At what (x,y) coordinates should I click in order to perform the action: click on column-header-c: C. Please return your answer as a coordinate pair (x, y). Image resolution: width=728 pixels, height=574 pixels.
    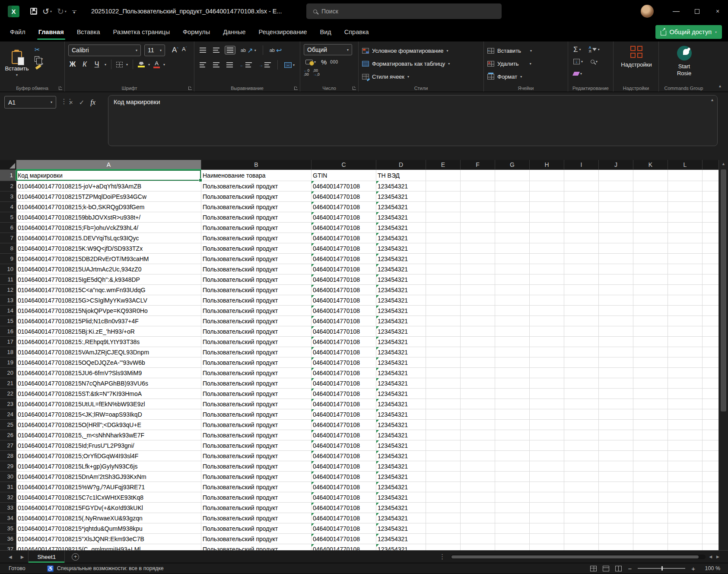
    Looking at the image, I should click on (344, 165).